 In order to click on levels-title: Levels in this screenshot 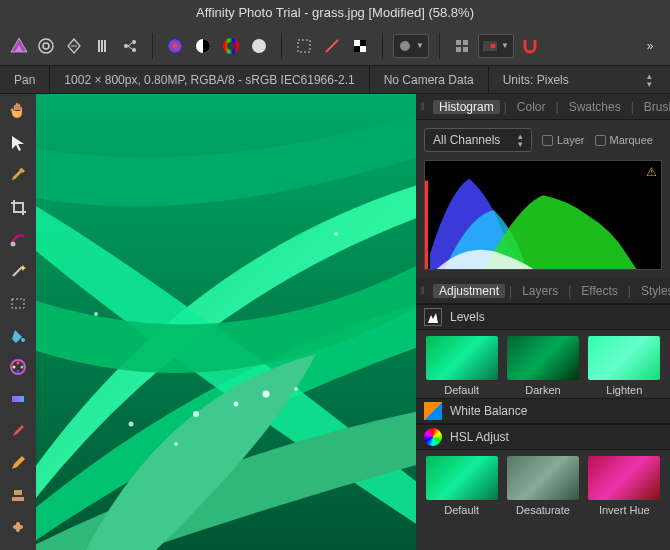, I will do `click(468, 317)`.